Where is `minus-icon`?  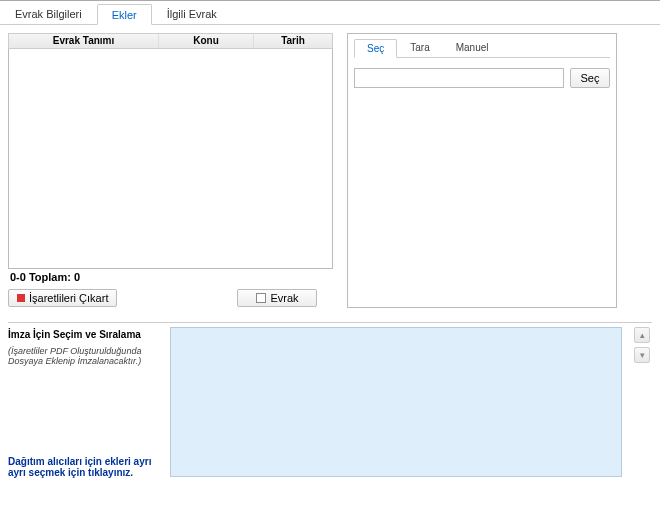 minus-icon is located at coordinates (21, 298).